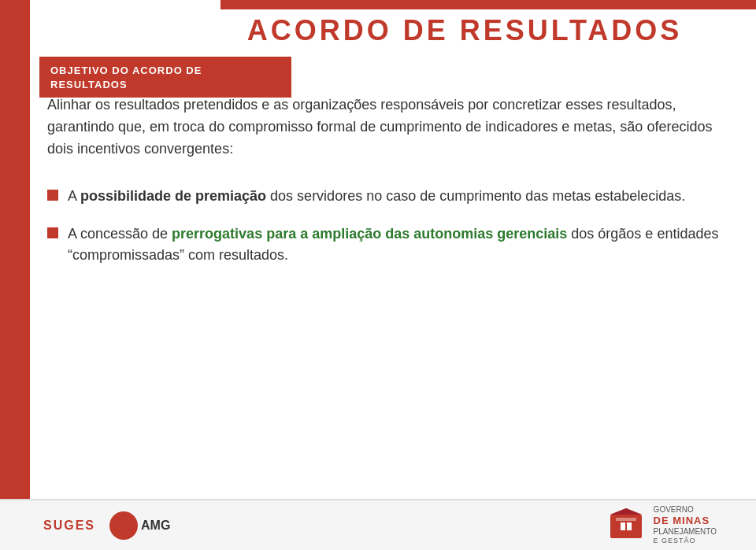  What do you see at coordinates (156, 526) in the screenshot?
I see `amg-text-label: AMG` at bounding box center [156, 526].